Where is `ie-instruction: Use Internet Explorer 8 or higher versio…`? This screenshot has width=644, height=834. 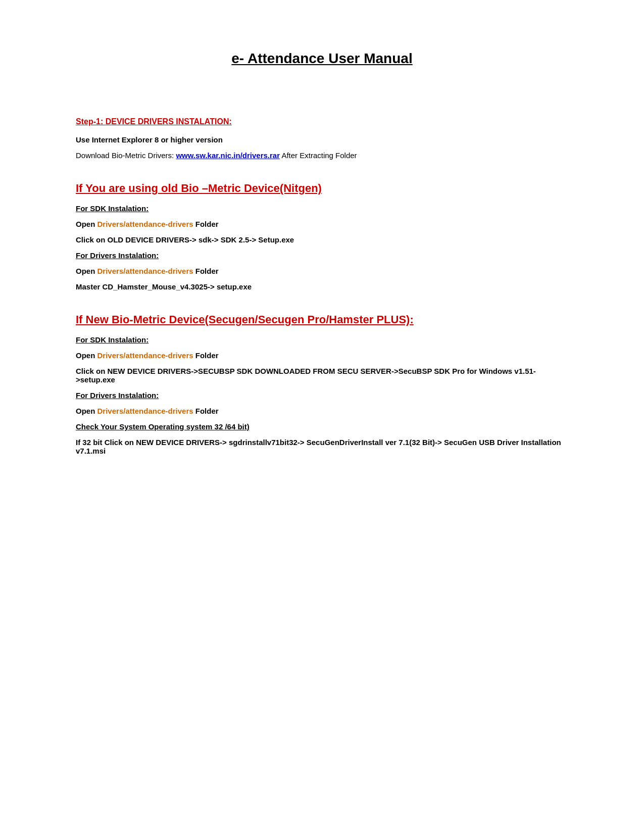 ie-instruction: Use Internet Explorer 8 or higher versio… is located at coordinates (322, 139).